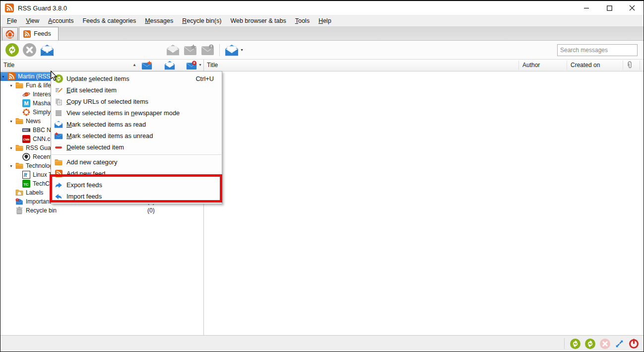 Image resolution: width=644 pixels, height=352 pixels. I want to click on attachment-column-paperclip-icon, so click(630, 66).